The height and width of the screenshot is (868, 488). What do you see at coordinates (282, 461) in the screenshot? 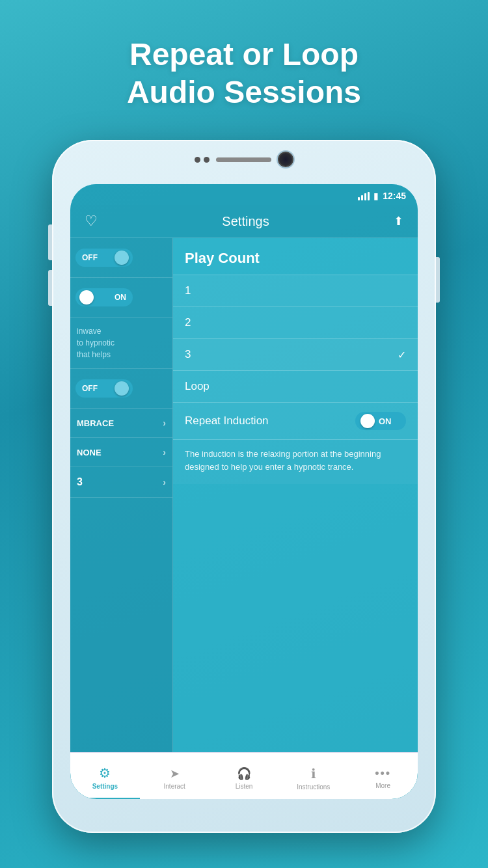
I see `induction-description-text: The induction is the relaxing portion at…` at bounding box center [282, 461].